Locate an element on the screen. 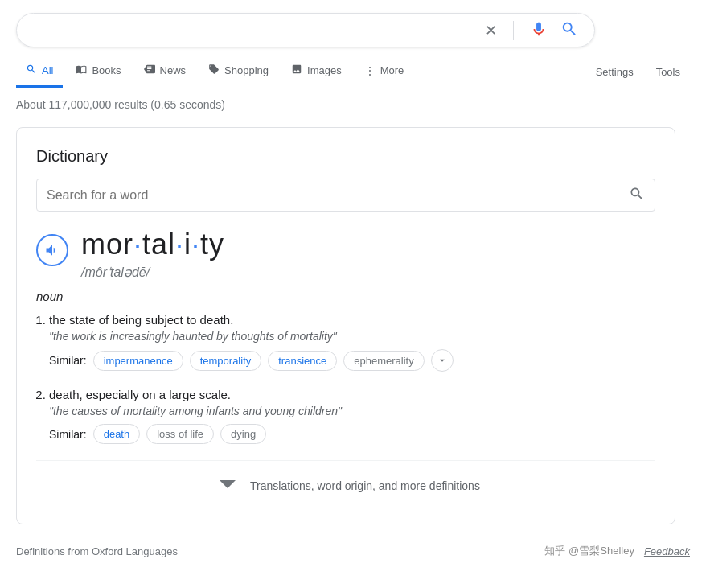 The height and width of the screenshot is (588, 706). similar-label-1: Similar: is located at coordinates (68, 360).